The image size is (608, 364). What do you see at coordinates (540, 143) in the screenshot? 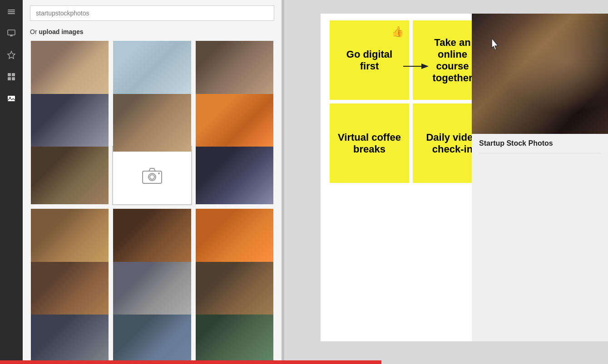
I see `image-preview-label: Startup Stock Photos` at bounding box center [540, 143].